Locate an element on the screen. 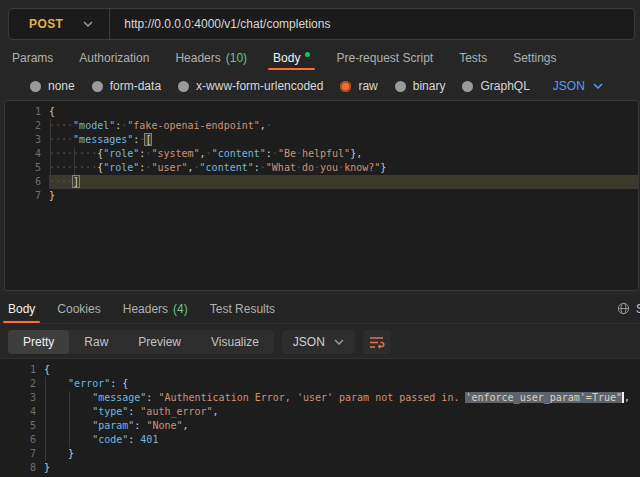 The width and height of the screenshot is (640, 477). code-line: 5········{"role":·"user",·"content":·"Wh… is located at coordinates (322, 168).